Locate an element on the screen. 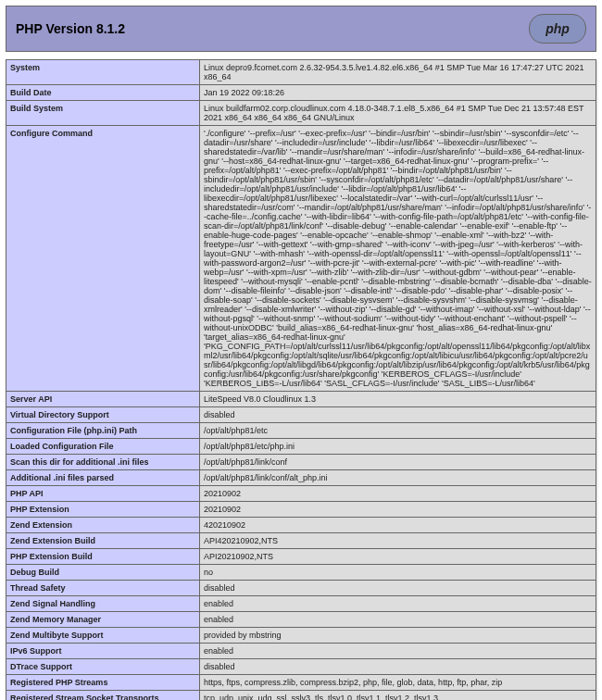 The height and width of the screenshot is (700, 602). table-row: Loaded Configuration File/opt/alt/php81/… is located at coordinates (302, 446).